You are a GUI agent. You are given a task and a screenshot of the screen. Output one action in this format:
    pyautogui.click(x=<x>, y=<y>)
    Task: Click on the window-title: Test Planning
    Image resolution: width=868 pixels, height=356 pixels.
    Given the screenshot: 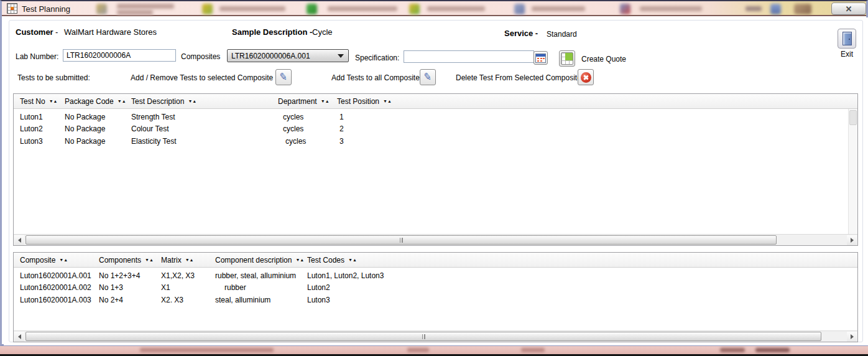 What is the action you would take?
    pyautogui.click(x=46, y=9)
    